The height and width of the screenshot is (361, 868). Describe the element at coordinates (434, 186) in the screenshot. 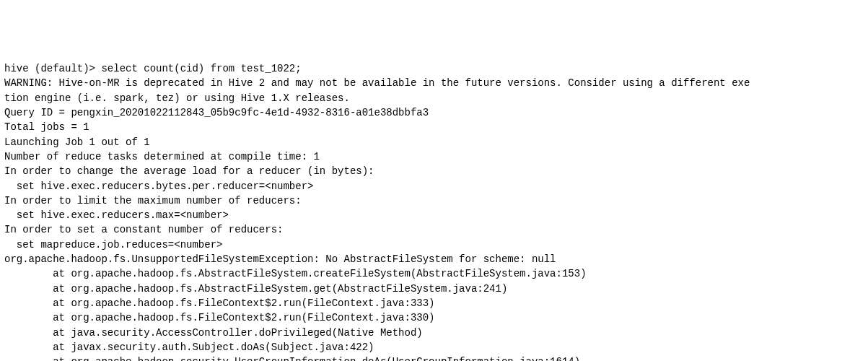

I see `hint-set-line: set hive.exec.reducers.bytes.per.reducer…` at that location.